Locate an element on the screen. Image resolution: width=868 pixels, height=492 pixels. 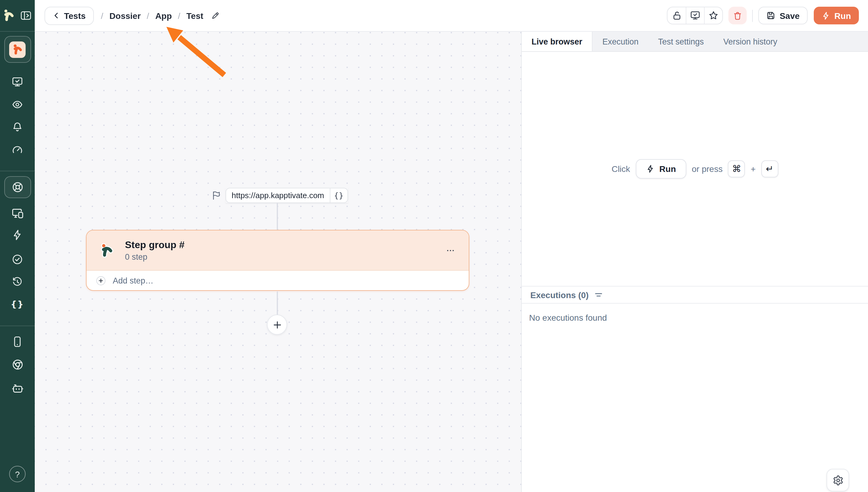
plus-circle-icon is located at coordinates (101, 280).